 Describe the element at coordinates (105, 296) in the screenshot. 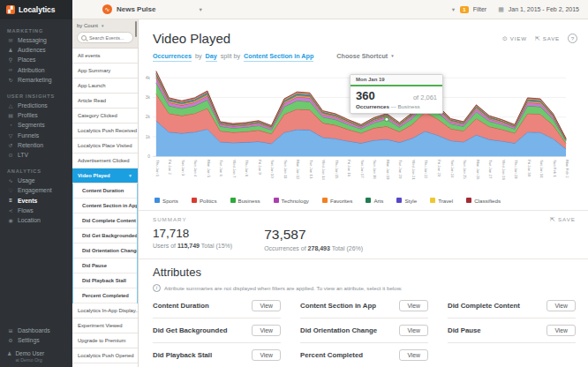

I see `event-attr-percent-completed: Percent Completed` at that location.